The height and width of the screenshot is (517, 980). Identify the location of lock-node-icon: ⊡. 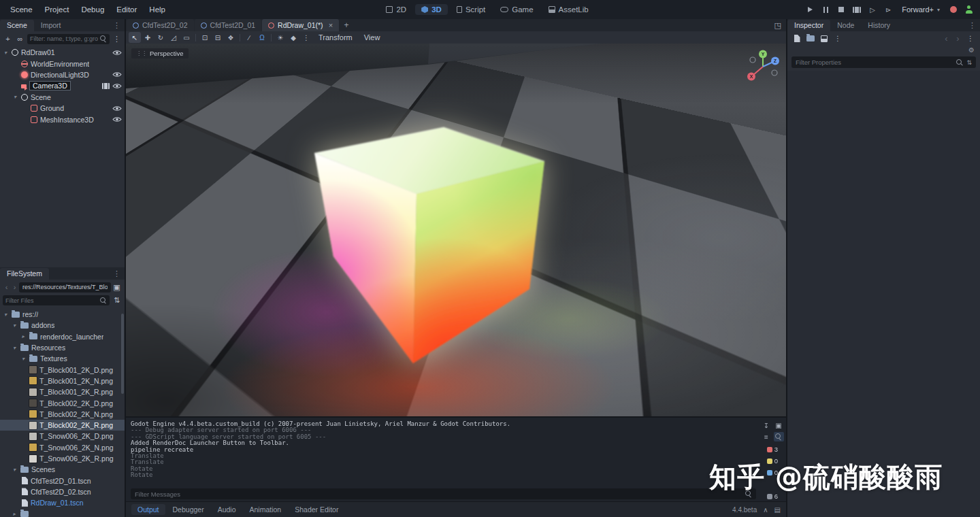
(205, 37).